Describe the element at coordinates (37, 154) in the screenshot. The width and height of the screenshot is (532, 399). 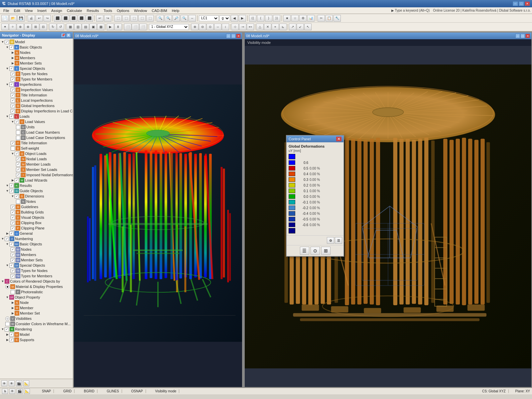
I see `tree-object-loads: ▼ O Object Loads` at that location.